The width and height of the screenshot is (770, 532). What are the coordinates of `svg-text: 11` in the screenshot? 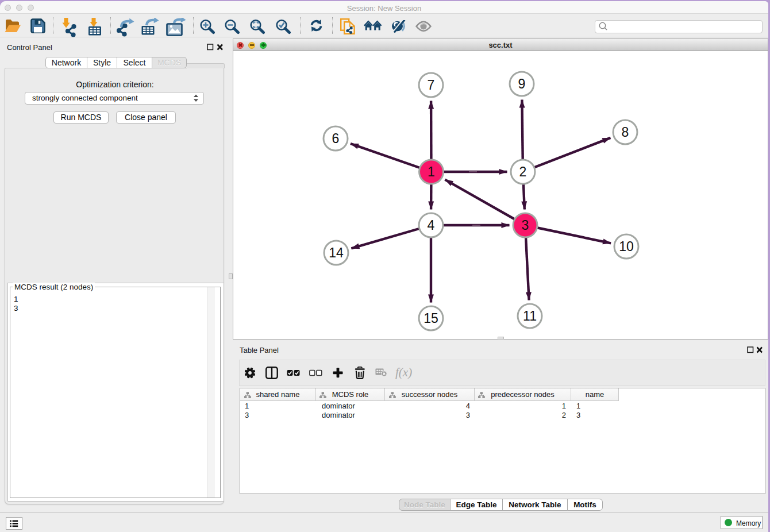 It's located at (530, 316).